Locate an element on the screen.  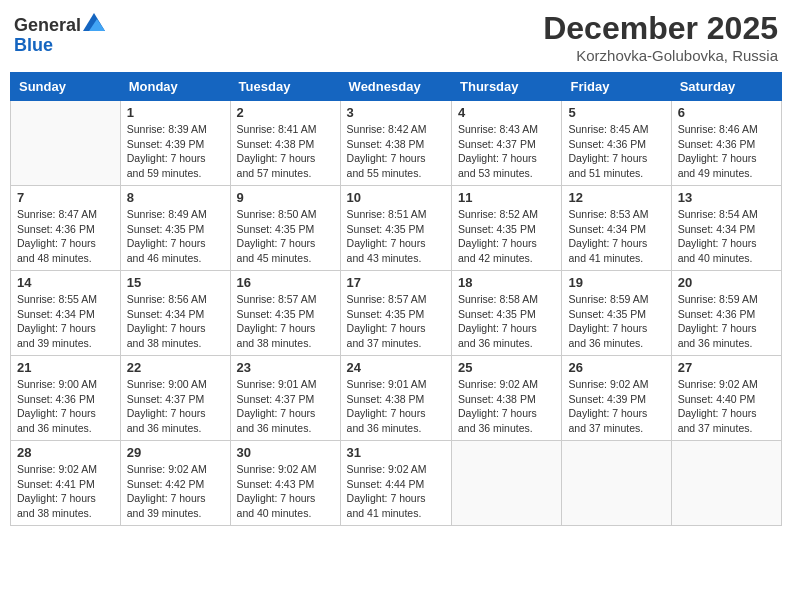
day-number: 20 is located at coordinates (726, 282).